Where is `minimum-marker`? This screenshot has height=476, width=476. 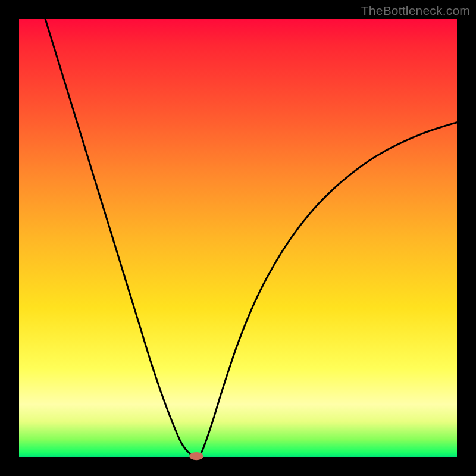
minimum-marker is located at coordinates (196, 456).